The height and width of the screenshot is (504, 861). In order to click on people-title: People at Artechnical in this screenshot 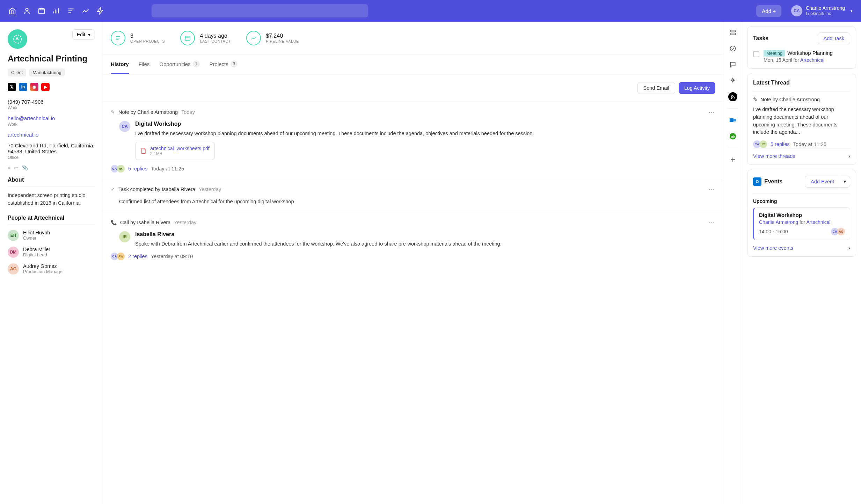, I will do `click(51, 218)`.